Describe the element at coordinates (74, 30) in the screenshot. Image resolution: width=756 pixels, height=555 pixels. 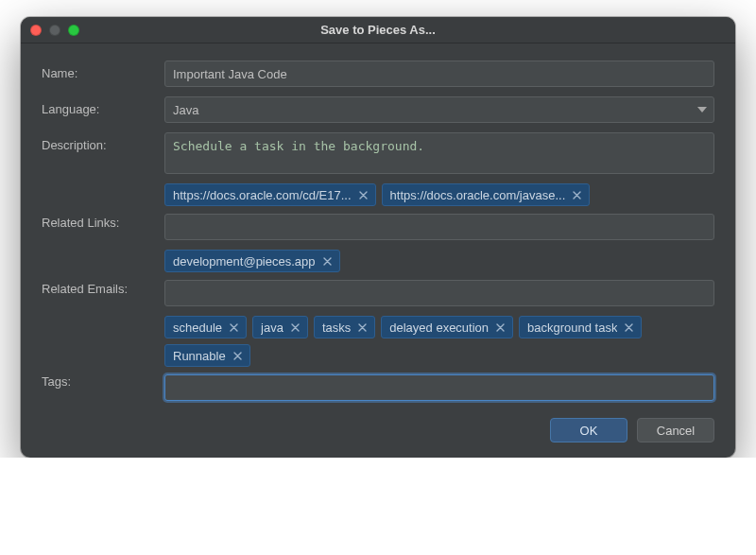
I see `zoom-window-button` at that location.